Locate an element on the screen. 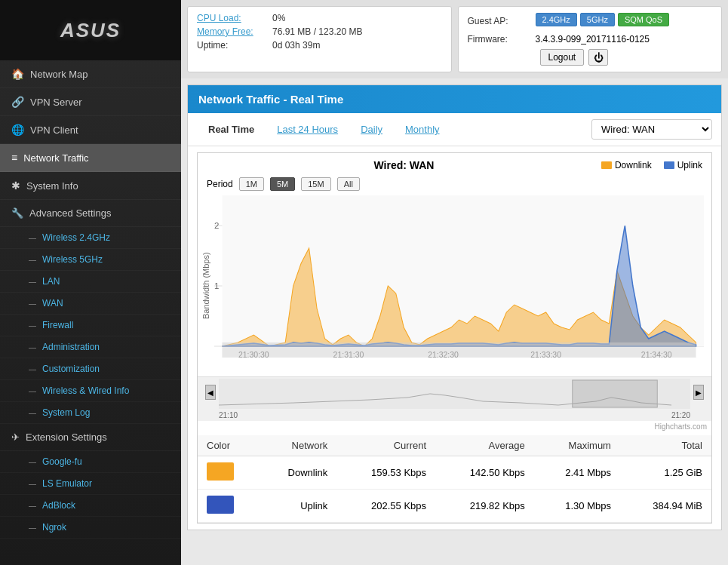 The height and width of the screenshot is (565, 728). cpu-load-link: CPU Load: is located at coordinates (235, 18).